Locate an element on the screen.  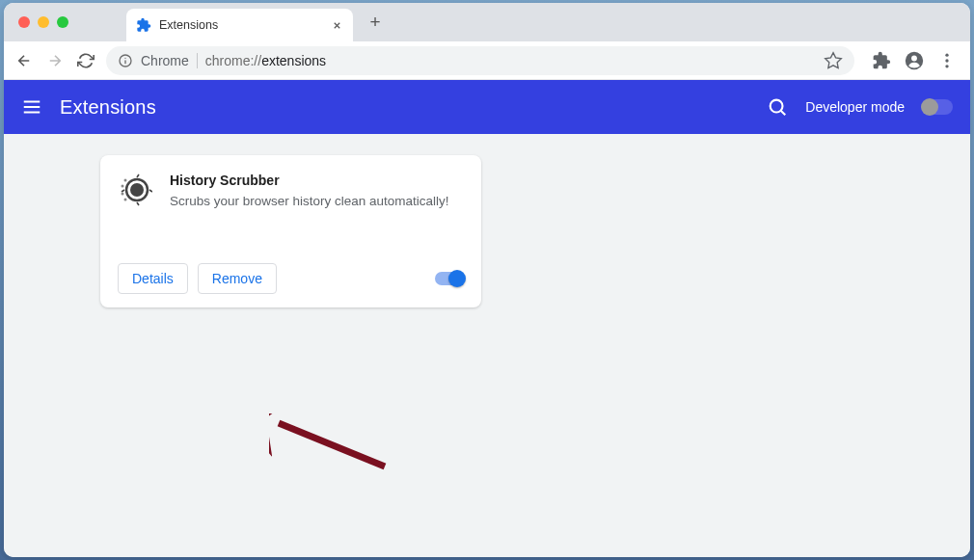
tab-title: Extensions is located at coordinates (241, 25).